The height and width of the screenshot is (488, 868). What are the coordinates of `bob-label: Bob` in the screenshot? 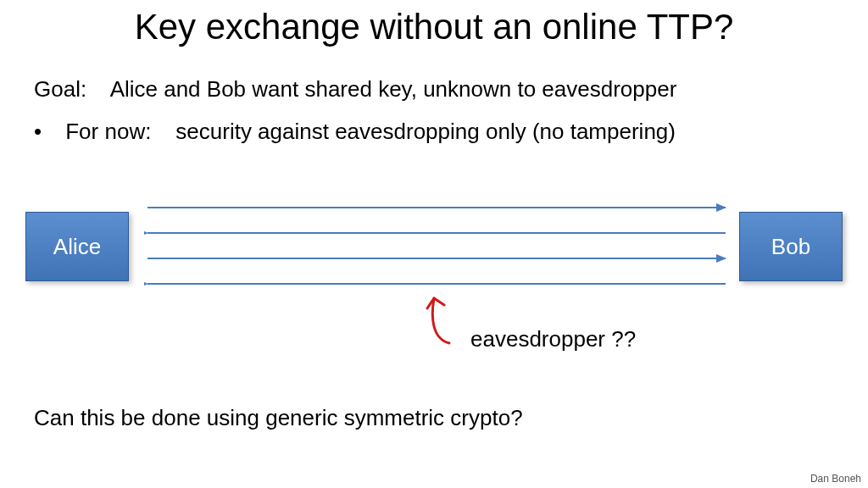 It's located at (791, 247).